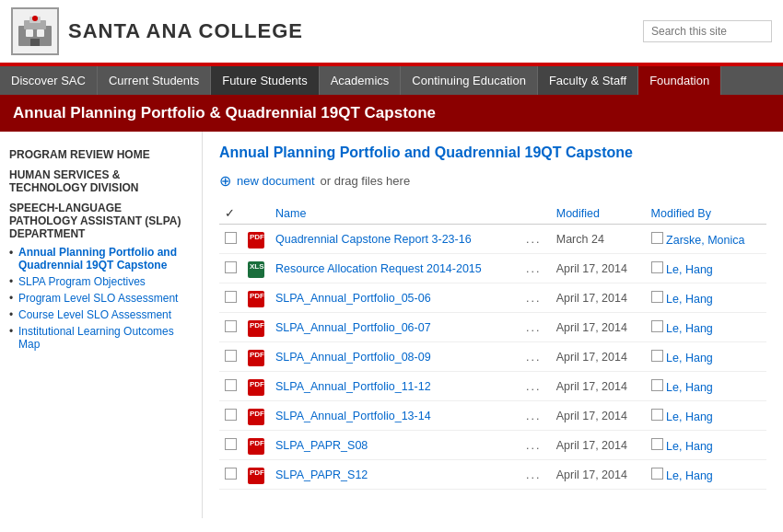  I want to click on file-modified-by-cell: Zarske, Monica, so click(706, 239).